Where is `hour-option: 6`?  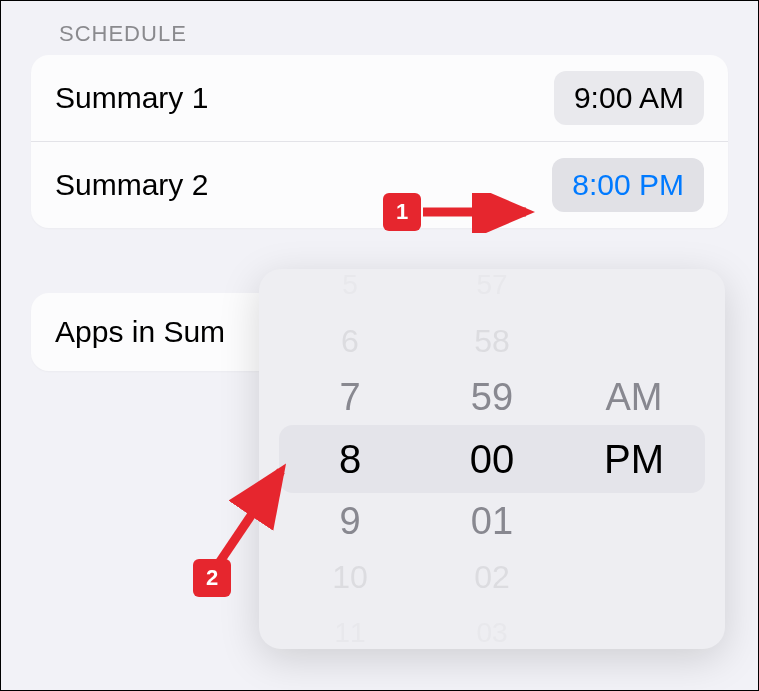 hour-option: 6 is located at coordinates (350, 341).